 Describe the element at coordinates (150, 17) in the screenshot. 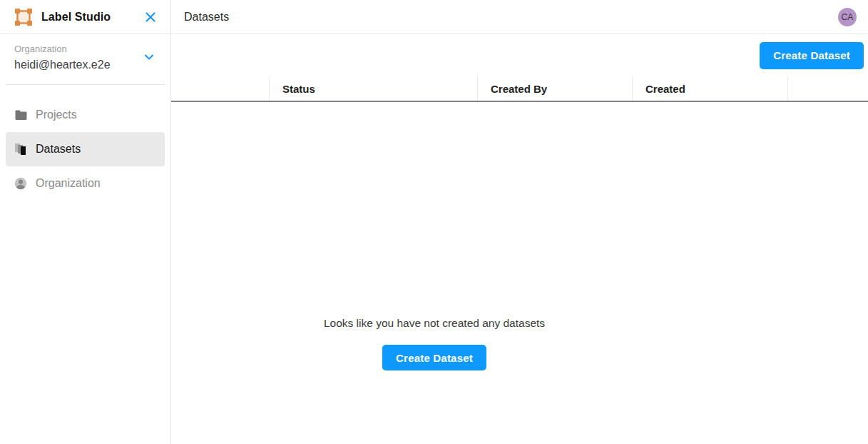

I see `close-sidebar-icon` at that location.